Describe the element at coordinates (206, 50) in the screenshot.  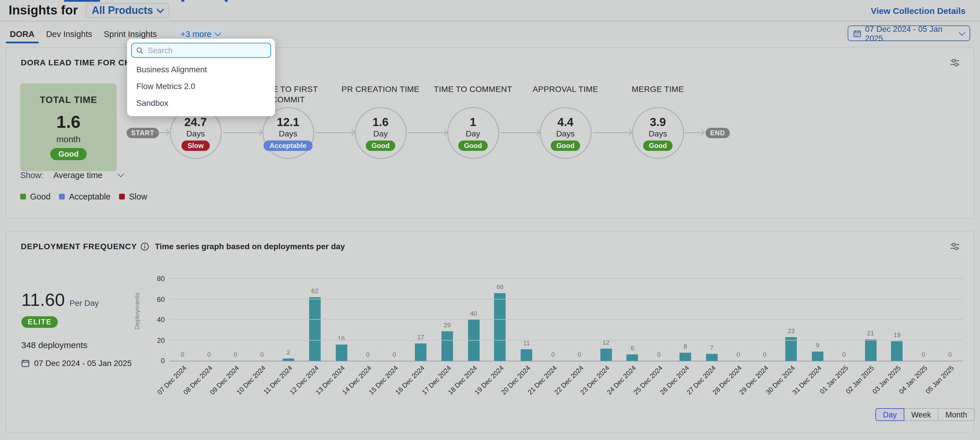
I see `dropdown-search-input` at that location.